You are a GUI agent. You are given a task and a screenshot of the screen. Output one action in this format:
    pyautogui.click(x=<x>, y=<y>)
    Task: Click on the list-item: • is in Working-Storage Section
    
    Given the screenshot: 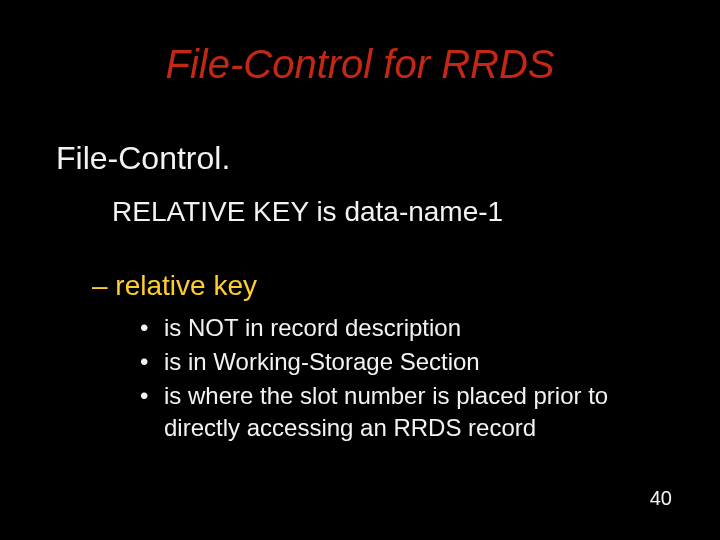 What is the action you would take?
    pyautogui.click(x=400, y=362)
    